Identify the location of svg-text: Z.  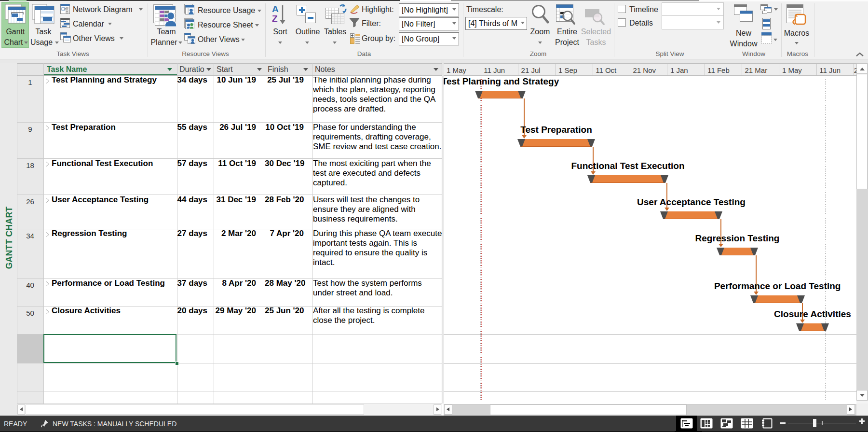
(275, 18).